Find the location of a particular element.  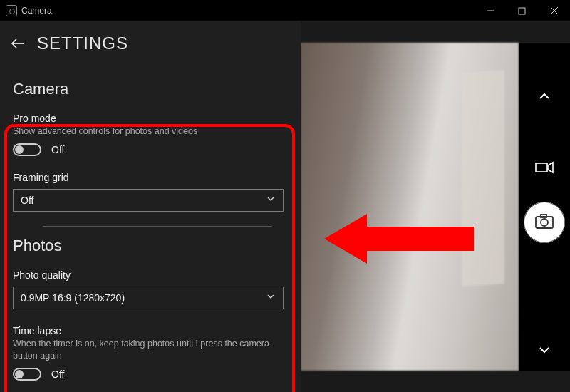

chevron-up-icon is located at coordinates (544, 96).